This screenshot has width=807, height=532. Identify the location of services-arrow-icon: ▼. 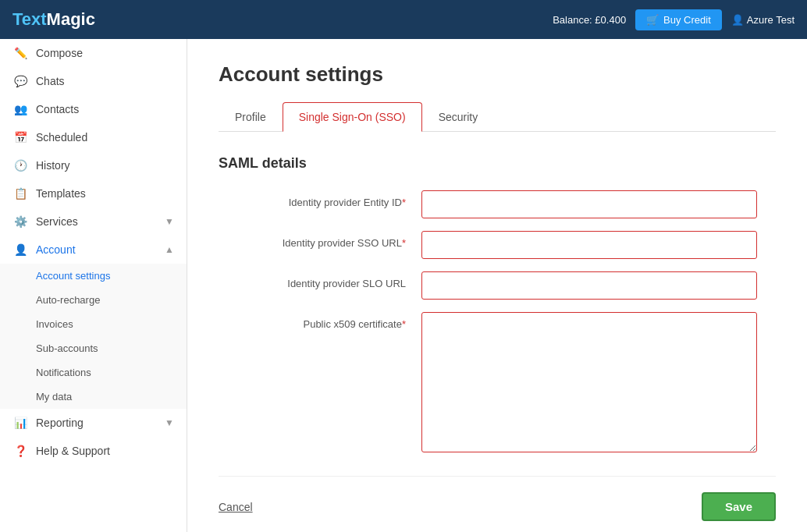
(169, 222).